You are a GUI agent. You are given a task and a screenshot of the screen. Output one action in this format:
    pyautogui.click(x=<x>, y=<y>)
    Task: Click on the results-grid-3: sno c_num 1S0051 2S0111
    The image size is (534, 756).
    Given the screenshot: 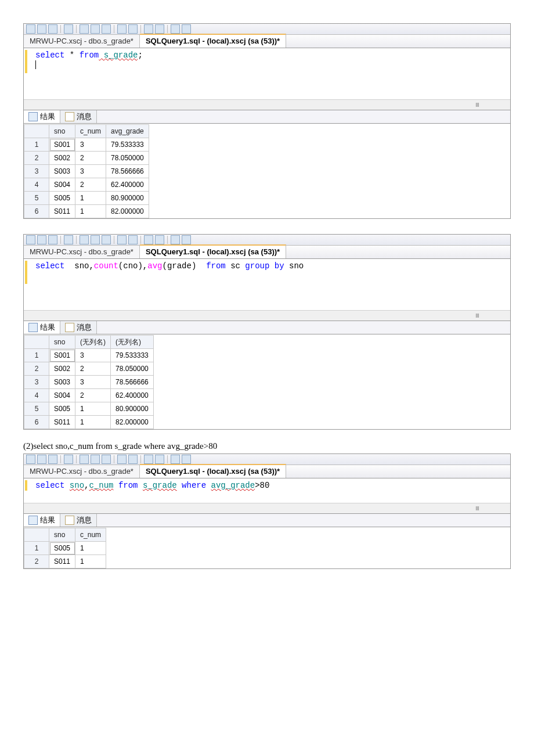 What is the action you would take?
    pyautogui.click(x=65, y=548)
    